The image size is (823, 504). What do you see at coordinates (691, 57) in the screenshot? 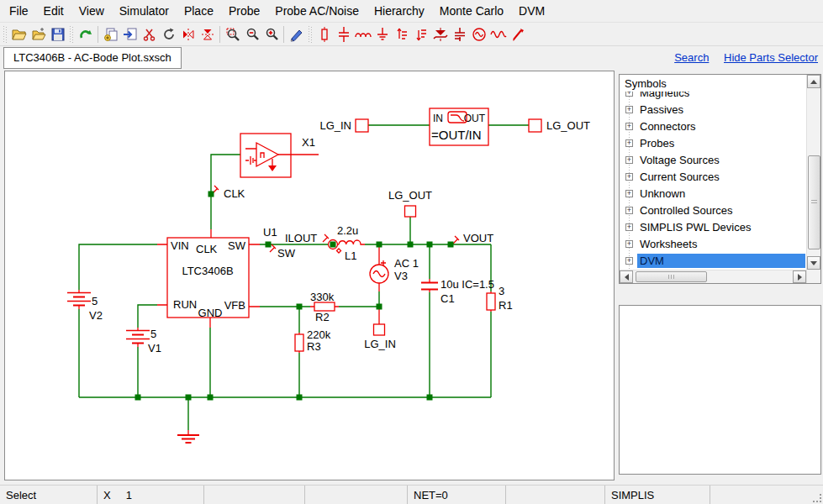
I see `search-link: Search` at bounding box center [691, 57].